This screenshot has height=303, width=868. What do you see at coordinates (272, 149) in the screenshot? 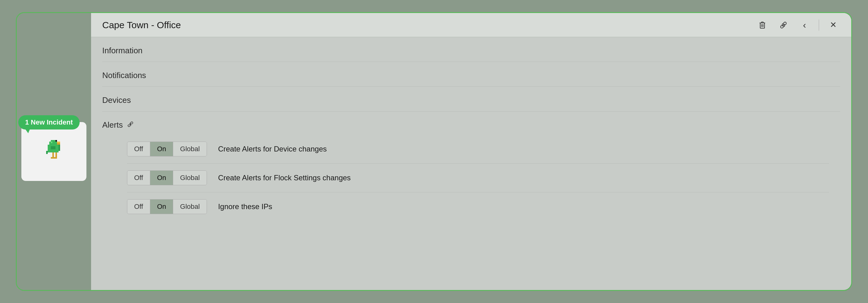
I see `alert-label-device: Create Alerts for Device changes` at bounding box center [272, 149].